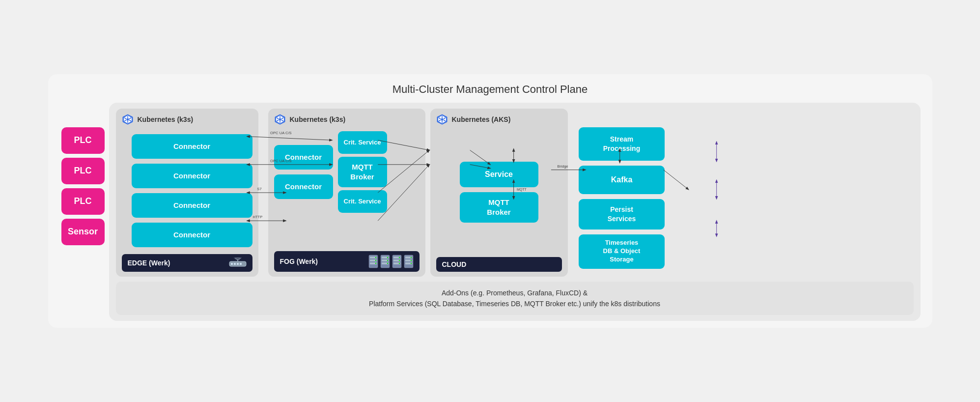 The height and width of the screenshot is (402, 980). Describe the element at coordinates (622, 252) in the screenshot. I see `timeseries-box: Timeseries DB & Object Storage` at that location.